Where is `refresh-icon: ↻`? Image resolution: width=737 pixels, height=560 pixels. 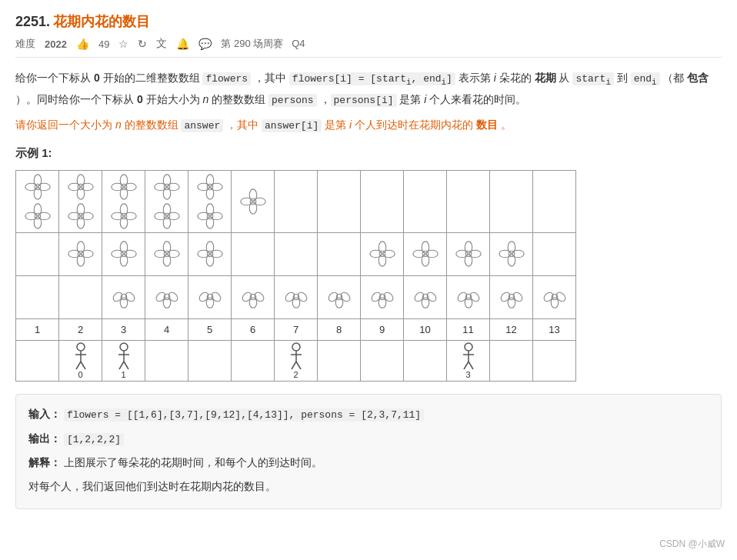
refresh-icon: ↻ is located at coordinates (142, 44).